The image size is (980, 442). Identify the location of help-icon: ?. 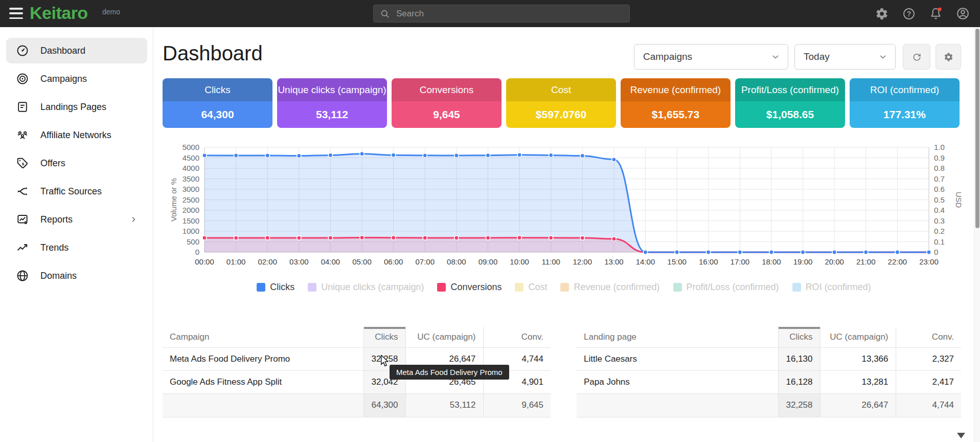
(909, 13).